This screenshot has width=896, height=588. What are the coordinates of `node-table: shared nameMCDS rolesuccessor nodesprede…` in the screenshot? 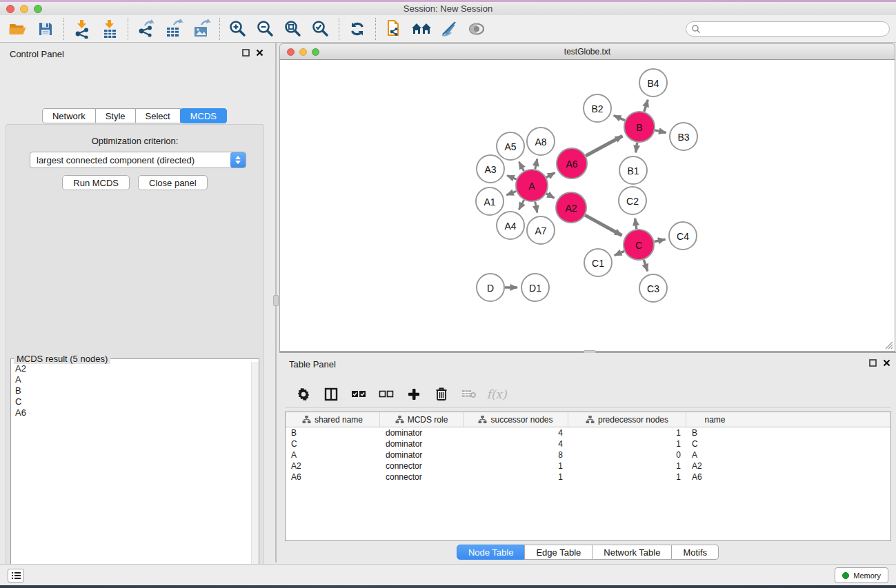 It's located at (588, 476).